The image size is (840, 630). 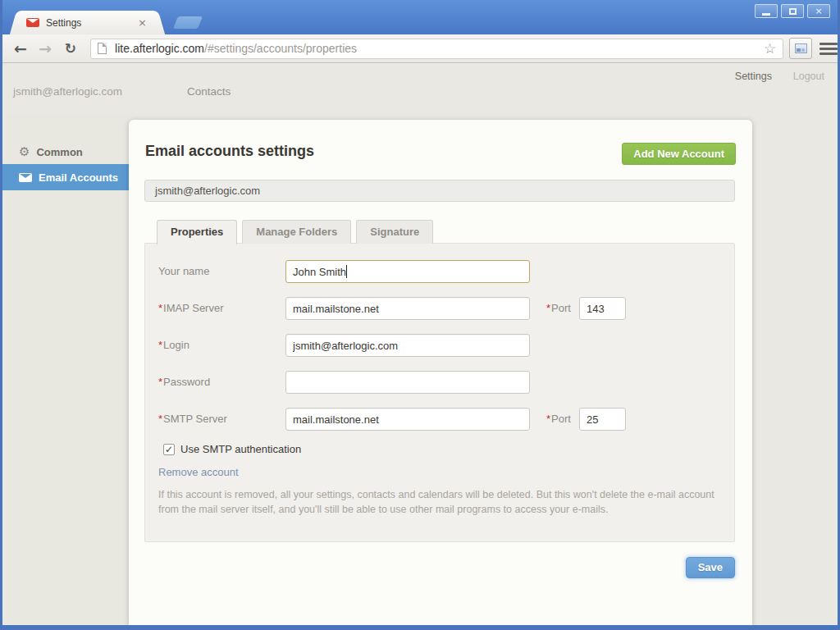 I want to click on settings-tabs: Properties Manage Folders Signature, so click(x=295, y=231).